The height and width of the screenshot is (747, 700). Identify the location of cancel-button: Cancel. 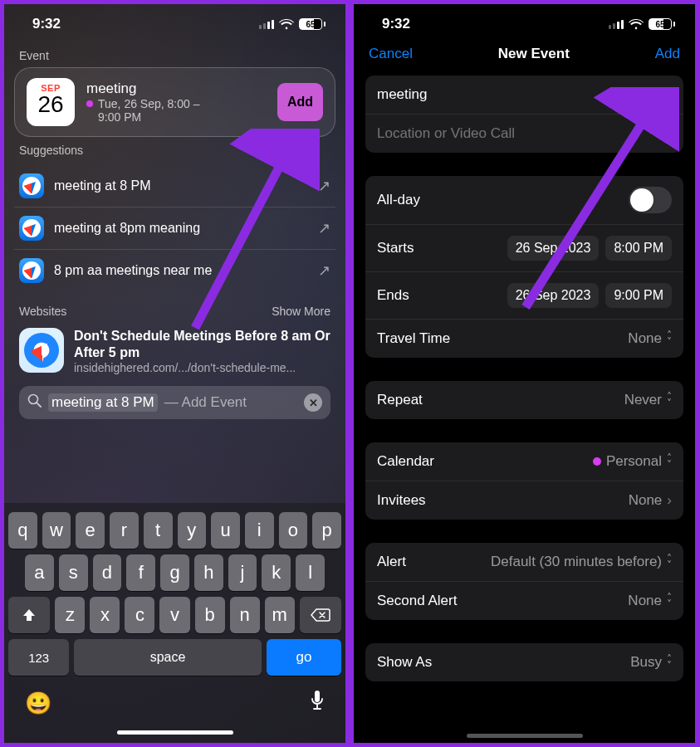
(390, 54).